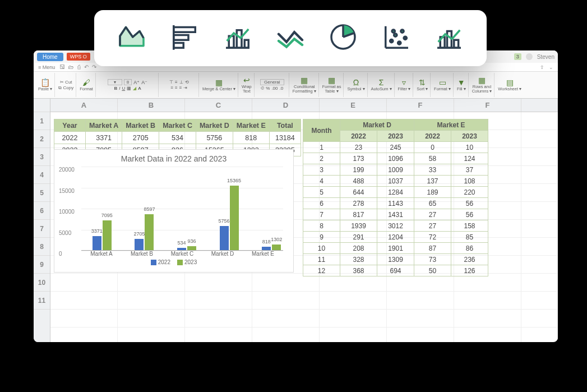 This screenshot has height=392, width=587. Describe the element at coordinates (381, 82) in the screenshot. I see `autosum-icon: Σ` at that location.